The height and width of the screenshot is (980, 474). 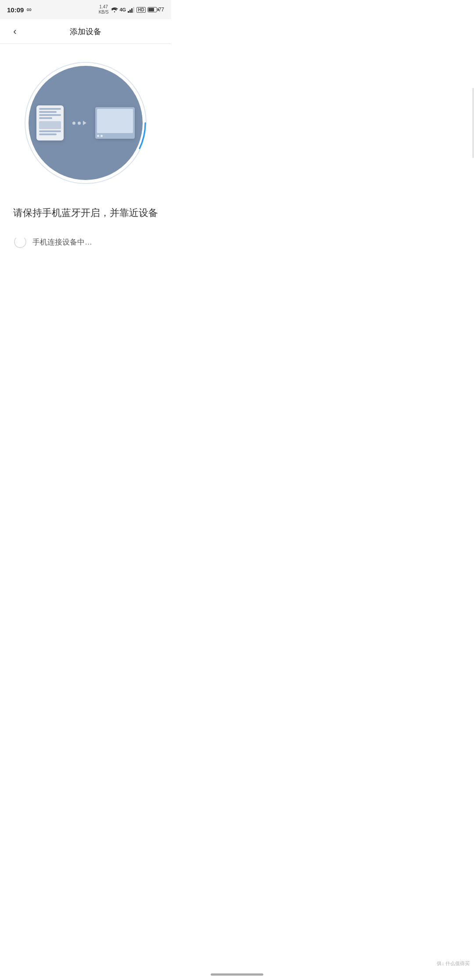 What do you see at coordinates (15, 32) in the screenshot?
I see `back-button: ‹` at bounding box center [15, 32].